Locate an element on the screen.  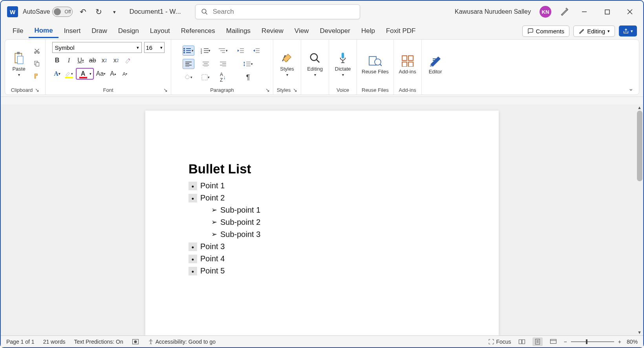
italic-button: I is located at coordinates (69, 60).